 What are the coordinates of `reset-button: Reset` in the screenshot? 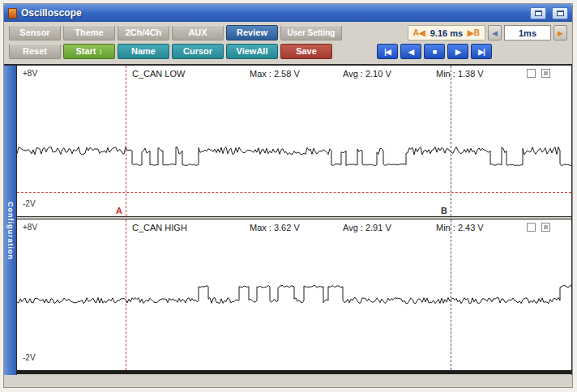 It's located at (35, 52).